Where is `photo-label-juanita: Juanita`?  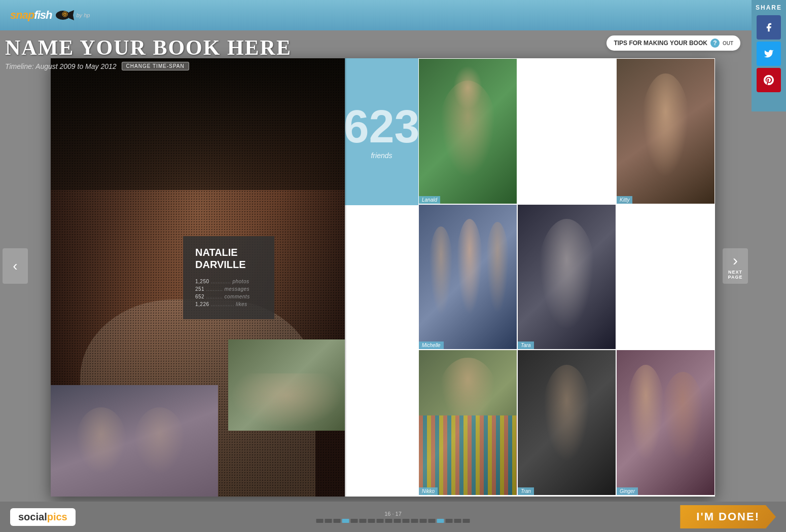
photo-label-juanita: Juanita is located at coordinates (628, 496).